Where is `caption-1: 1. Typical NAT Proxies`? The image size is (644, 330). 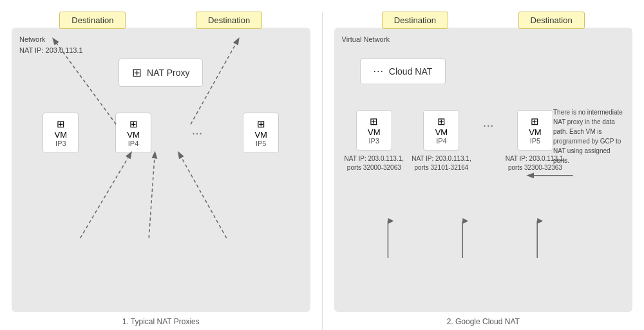 caption-1: 1. Typical NAT Proxies is located at coordinates (161, 324).